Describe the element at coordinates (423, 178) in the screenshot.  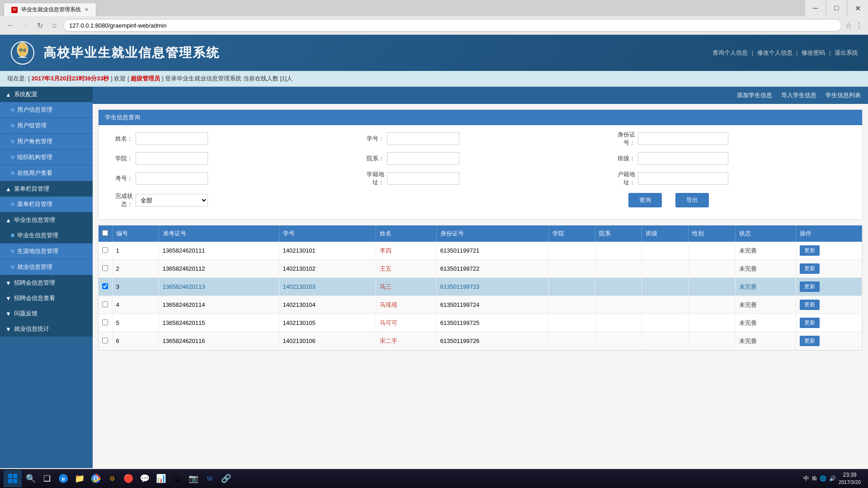
I see `input-domicile-addr` at that location.